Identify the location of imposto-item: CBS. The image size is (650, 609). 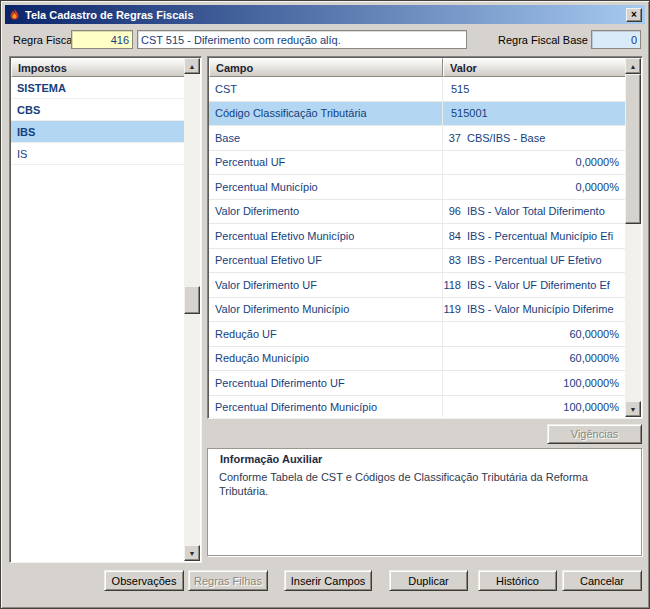
(98, 110).